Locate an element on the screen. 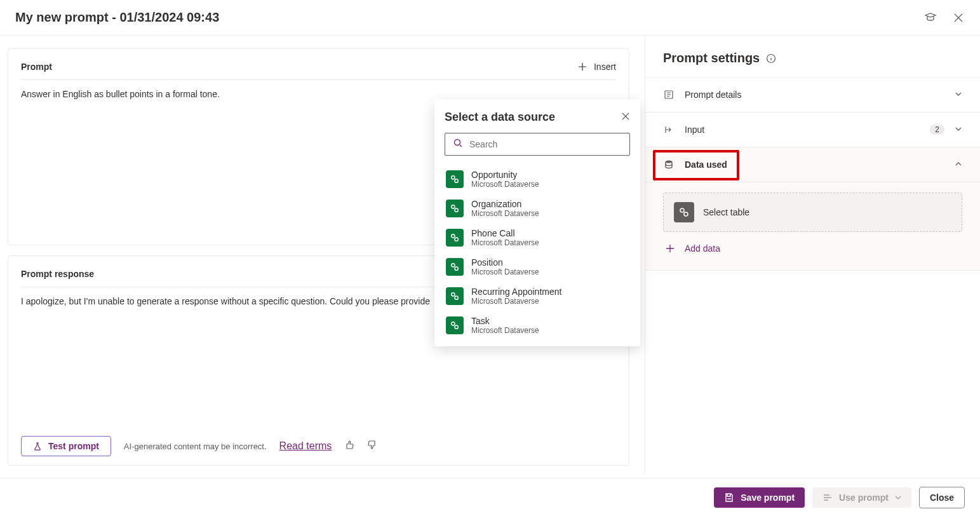 The image size is (980, 516). accordion-input: Input 2 is located at coordinates (813, 130).